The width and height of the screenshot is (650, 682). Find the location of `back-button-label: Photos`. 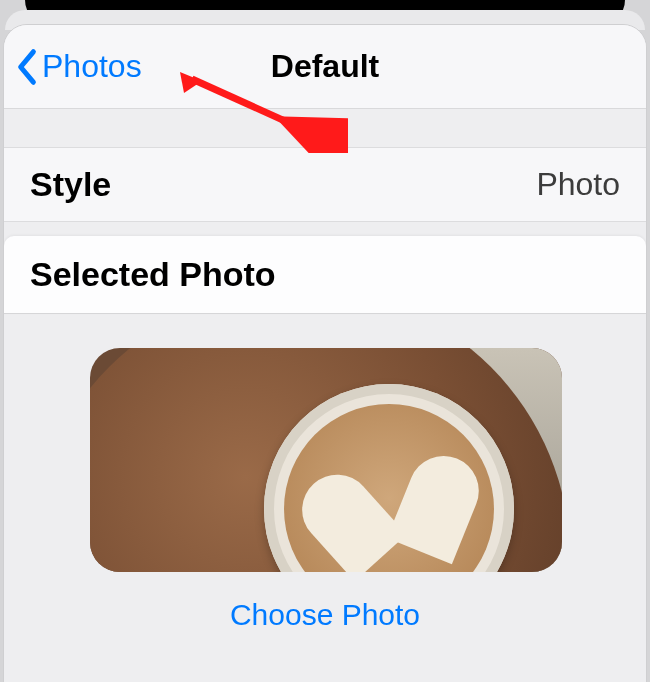

back-button-label: Photos is located at coordinates (92, 66).